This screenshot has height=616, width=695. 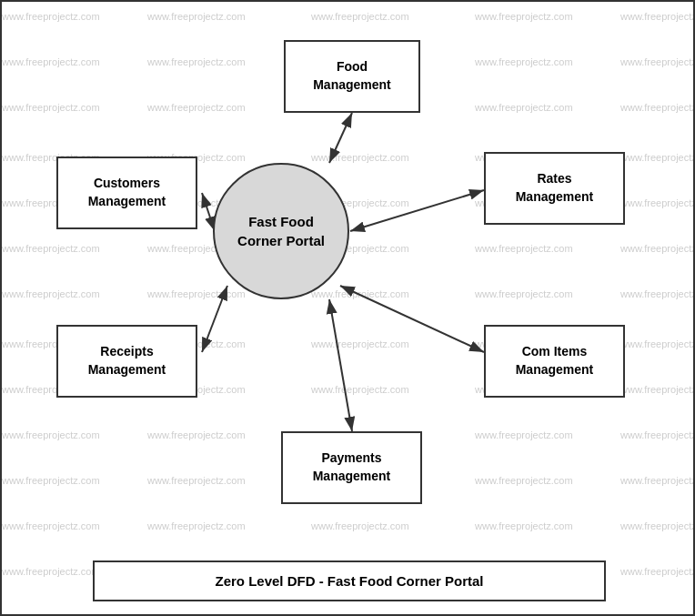 What do you see at coordinates (555, 361) in the screenshot?
I see `items-management-box: Com ItemsManagement` at bounding box center [555, 361].